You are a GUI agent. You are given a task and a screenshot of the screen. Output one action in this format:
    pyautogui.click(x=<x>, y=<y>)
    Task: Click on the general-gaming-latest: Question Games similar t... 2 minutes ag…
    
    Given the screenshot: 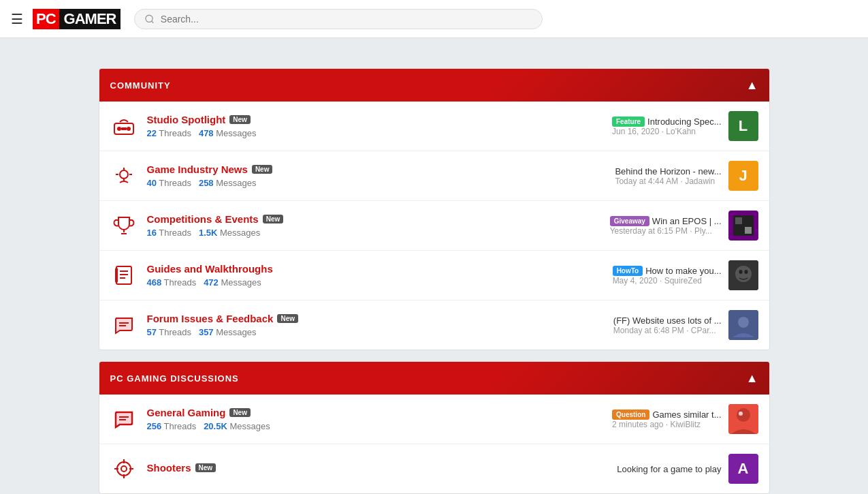 What is the action you would take?
    pyautogui.click(x=677, y=419)
    